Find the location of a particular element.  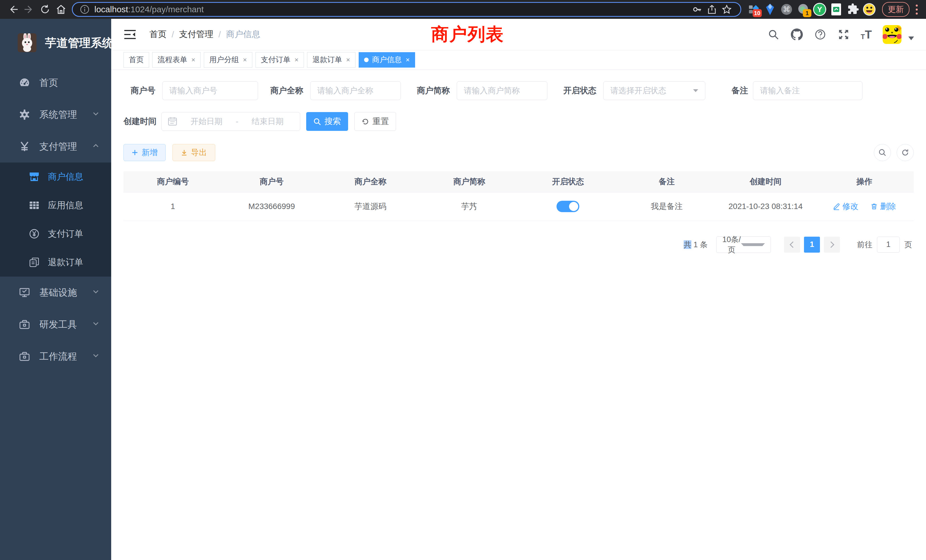

tab-refund-order: 退款订单× is located at coordinates (331, 60).